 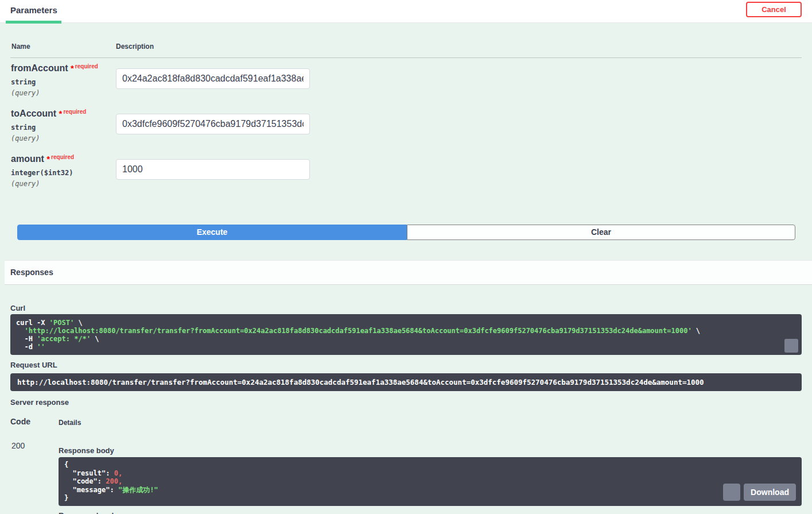 I want to click on json-text: }, so click(x=67, y=498).